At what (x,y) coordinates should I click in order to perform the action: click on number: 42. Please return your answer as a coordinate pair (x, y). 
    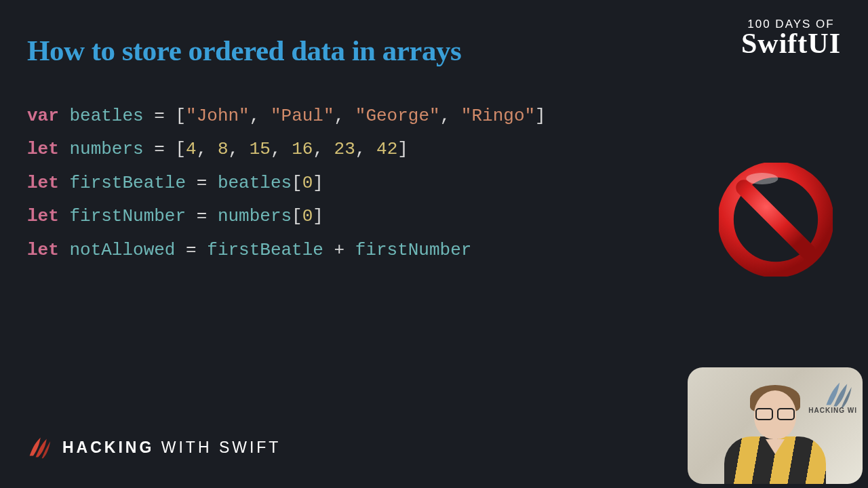
    Looking at the image, I should click on (387, 149).